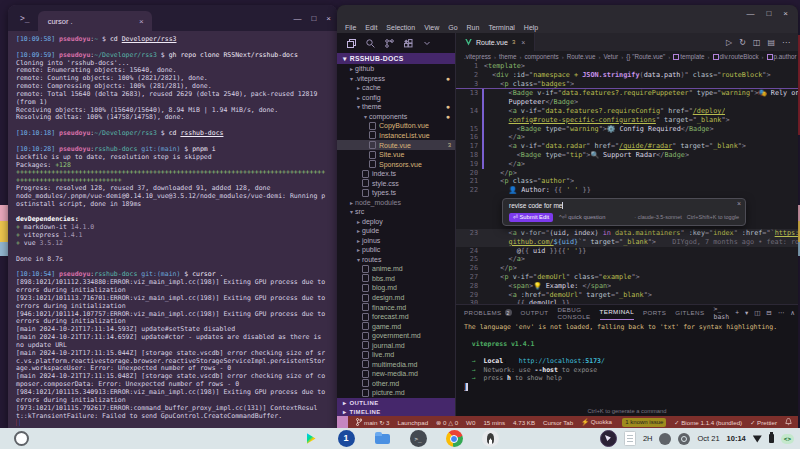  Describe the element at coordinates (627, 138) in the screenshot. I see `code-line: 16 </a>` at that location.